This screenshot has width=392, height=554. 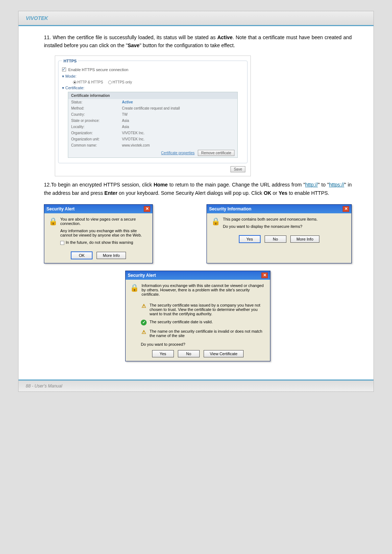 I want to click on check-icon: ✓, so click(x=144, y=323).